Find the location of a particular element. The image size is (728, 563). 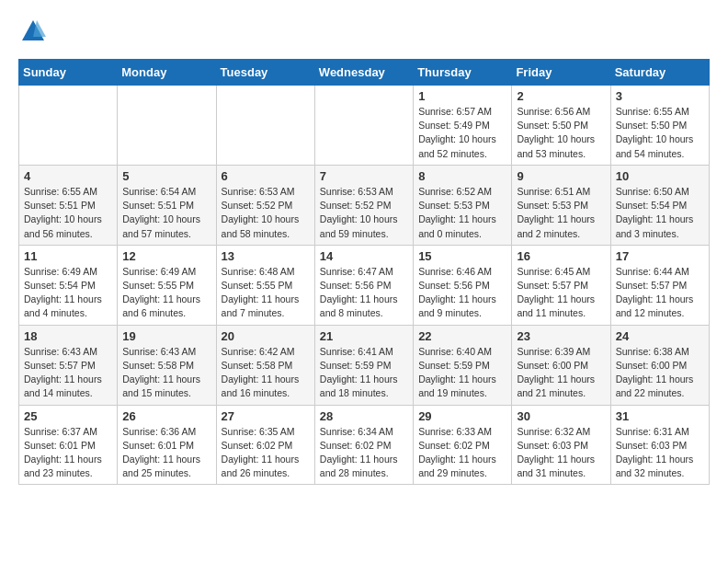

weekday-header-row: SundayMondayTuesdayWednesdayThursdayFrid… is located at coordinates (364, 73).